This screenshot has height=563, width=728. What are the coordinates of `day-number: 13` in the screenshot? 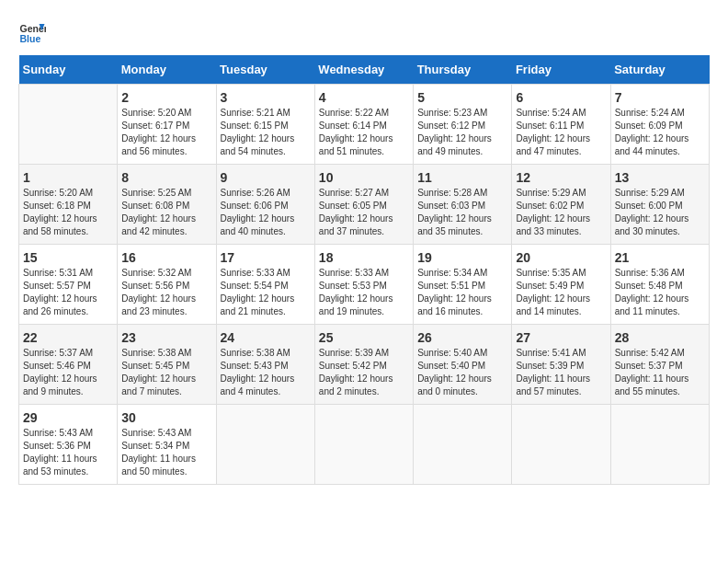 It's located at (660, 178).